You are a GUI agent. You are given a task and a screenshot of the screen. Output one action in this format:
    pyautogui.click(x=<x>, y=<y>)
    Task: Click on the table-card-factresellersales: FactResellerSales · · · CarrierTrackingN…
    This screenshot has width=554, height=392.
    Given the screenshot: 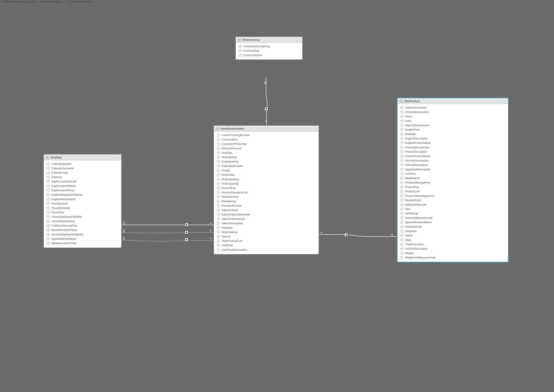 What is the action you would take?
    pyautogui.click(x=266, y=190)
    